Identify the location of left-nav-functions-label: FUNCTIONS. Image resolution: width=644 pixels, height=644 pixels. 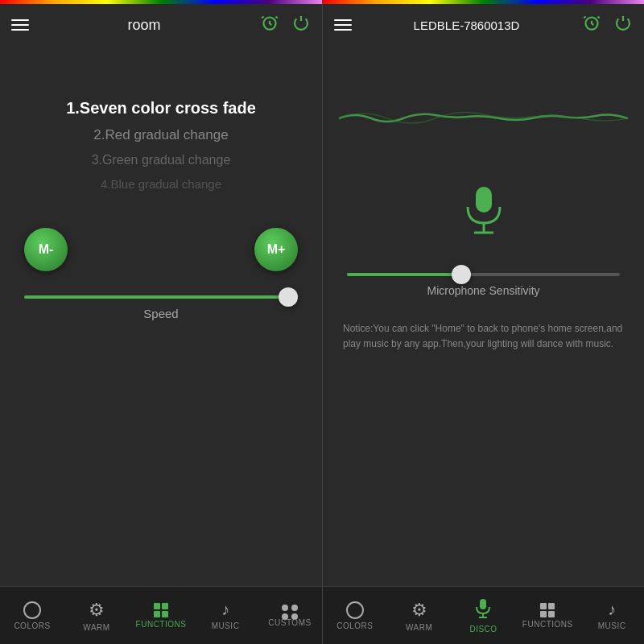
(161, 625).